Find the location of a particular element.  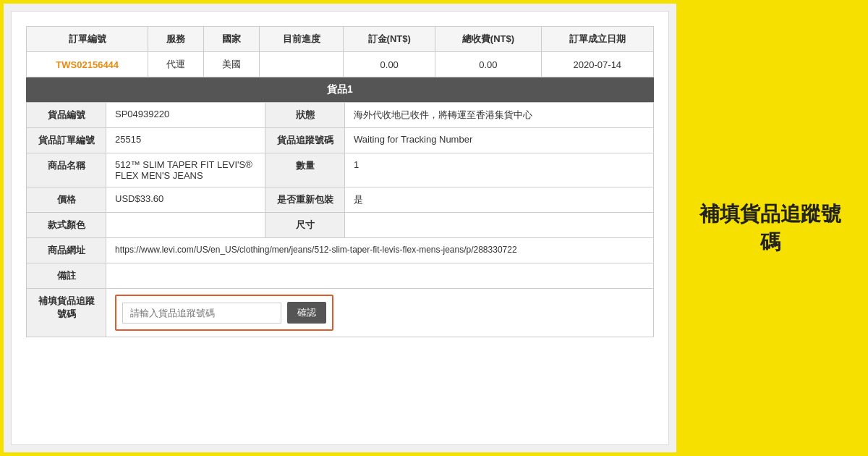

progress-value is located at coordinates (302, 65).